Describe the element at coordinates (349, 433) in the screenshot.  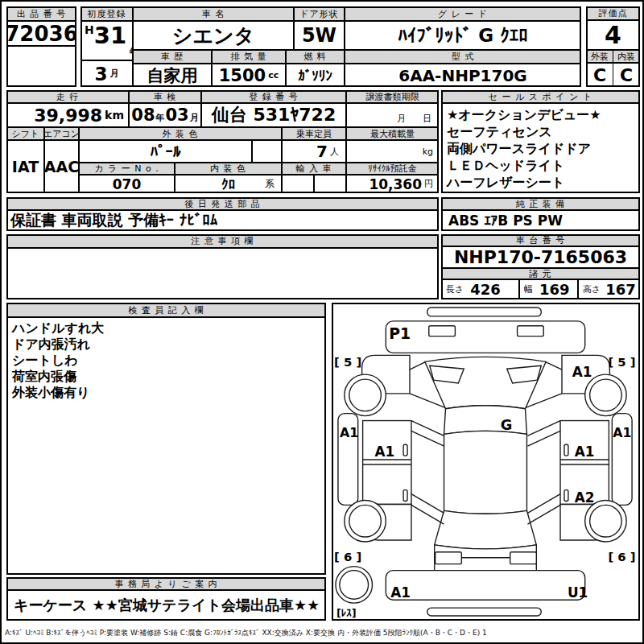
I see `damage-label-left-sill: A1` at that location.